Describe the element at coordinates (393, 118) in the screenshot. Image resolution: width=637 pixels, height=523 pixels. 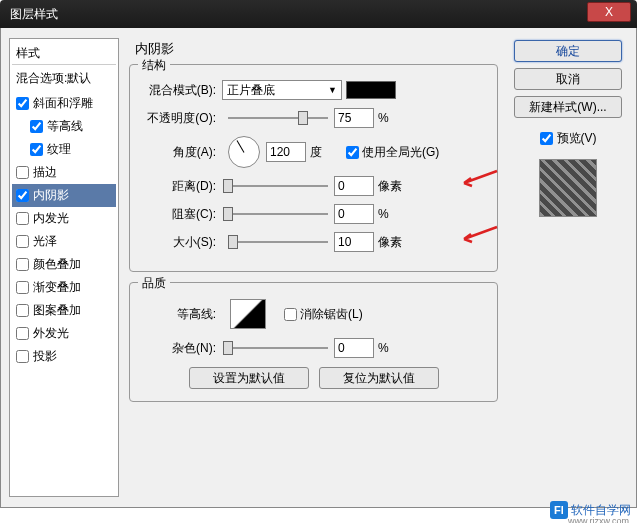
I see `opacity-unit: %` at that location.